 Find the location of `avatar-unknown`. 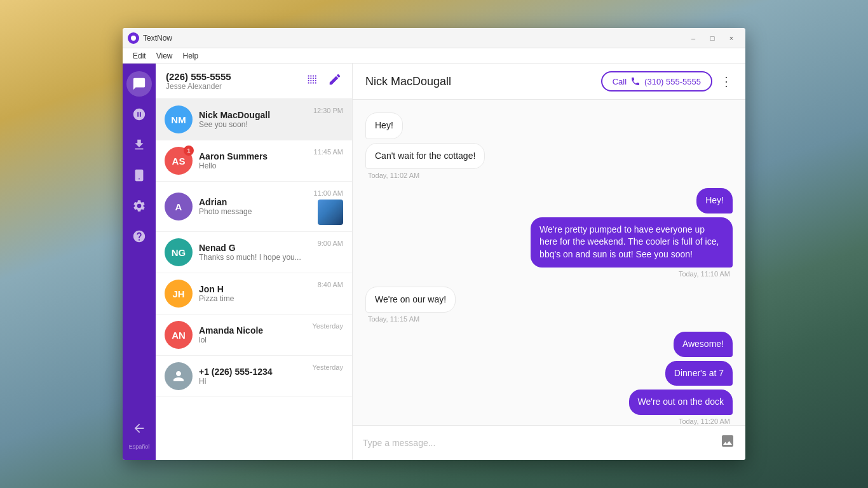

avatar-unknown is located at coordinates (179, 376).